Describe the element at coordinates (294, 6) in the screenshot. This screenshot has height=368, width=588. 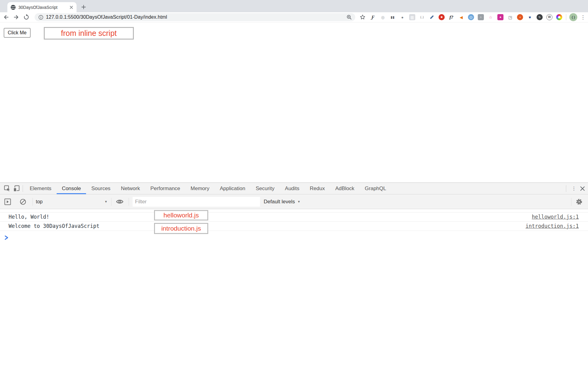
I see `tab-strip: 30DaysOfJavaScript` at that location.